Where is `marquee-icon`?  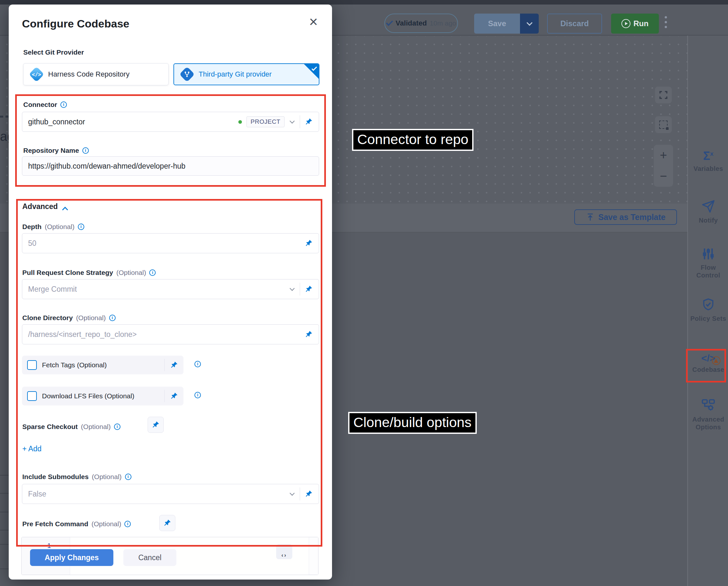
marquee-icon is located at coordinates (663, 125).